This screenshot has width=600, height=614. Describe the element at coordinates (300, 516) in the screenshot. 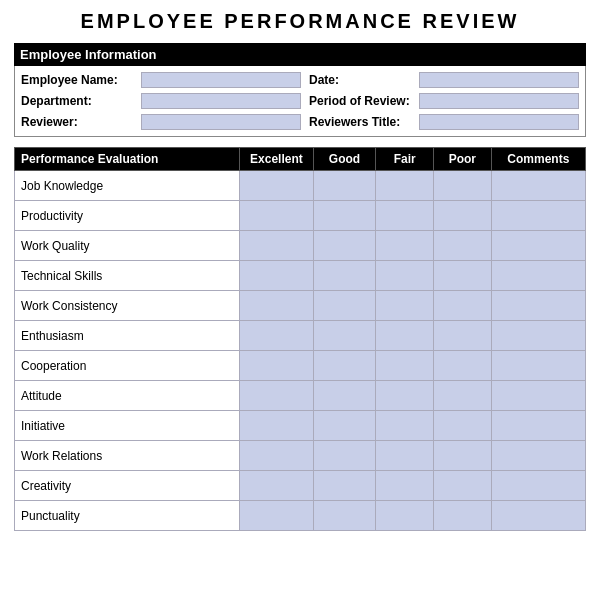

I see `table-row: Punctuality` at that location.